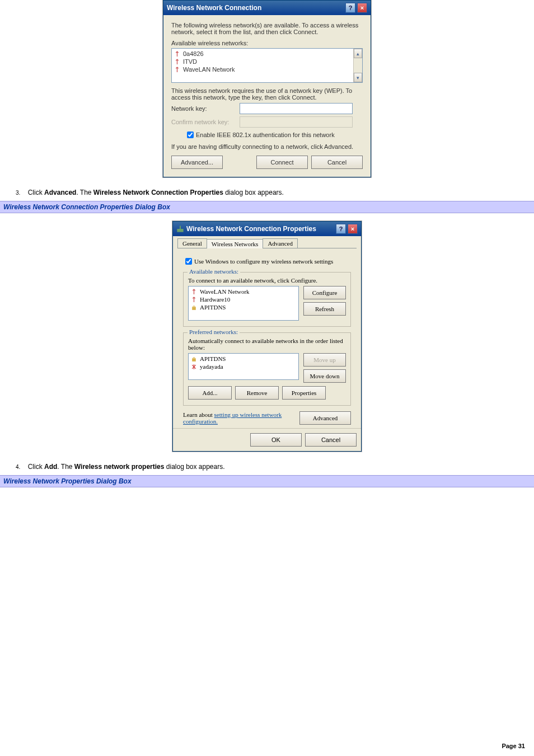 This screenshot has height=756, width=534. What do you see at coordinates (235, 244) in the screenshot?
I see `tab-wireless-networks: Wireless Networks` at bounding box center [235, 244].